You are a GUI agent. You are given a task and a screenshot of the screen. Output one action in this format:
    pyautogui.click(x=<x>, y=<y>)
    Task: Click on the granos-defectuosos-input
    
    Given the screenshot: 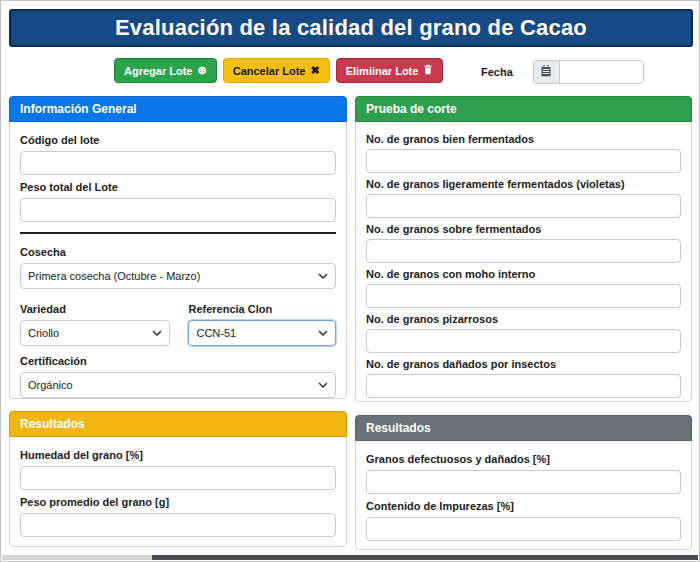 What is the action you would take?
    pyautogui.click(x=524, y=482)
    